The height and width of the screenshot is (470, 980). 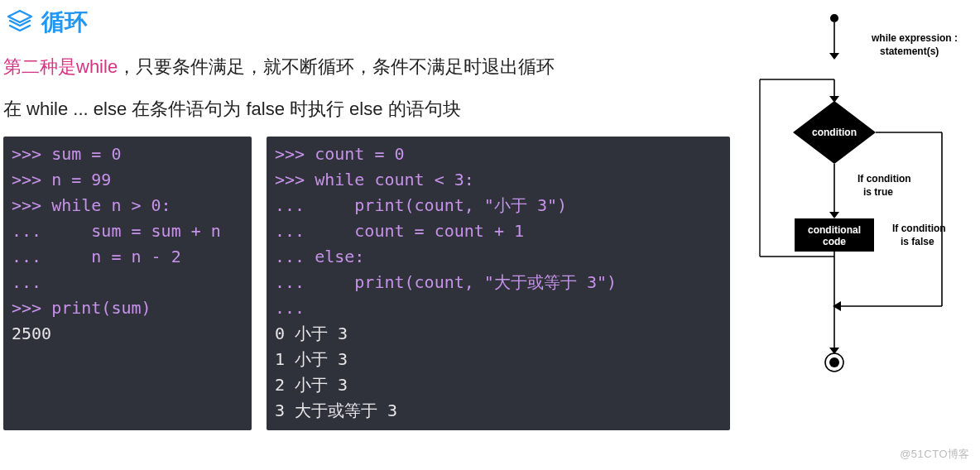 I want to click on diagram-true2: is true, so click(x=878, y=192).